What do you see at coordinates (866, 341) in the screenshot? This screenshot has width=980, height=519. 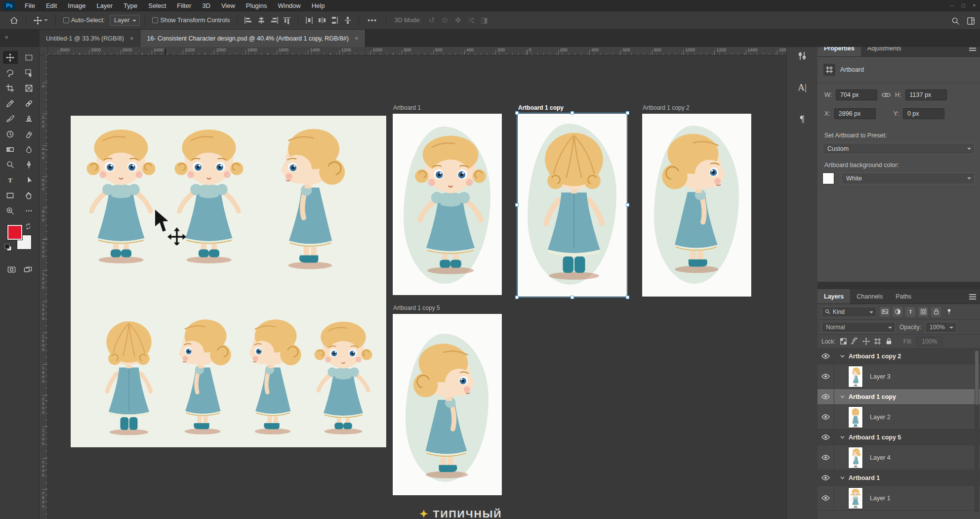 I see `lock-position-icon` at bounding box center [866, 341].